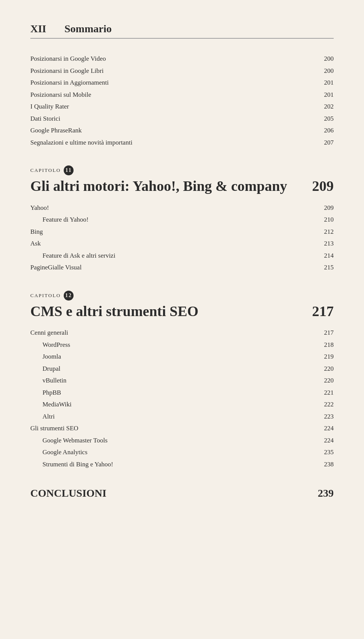 This screenshot has height=639, width=364. Describe the element at coordinates (182, 232) in the screenshot. I see `list-item: Bing212` at that location.